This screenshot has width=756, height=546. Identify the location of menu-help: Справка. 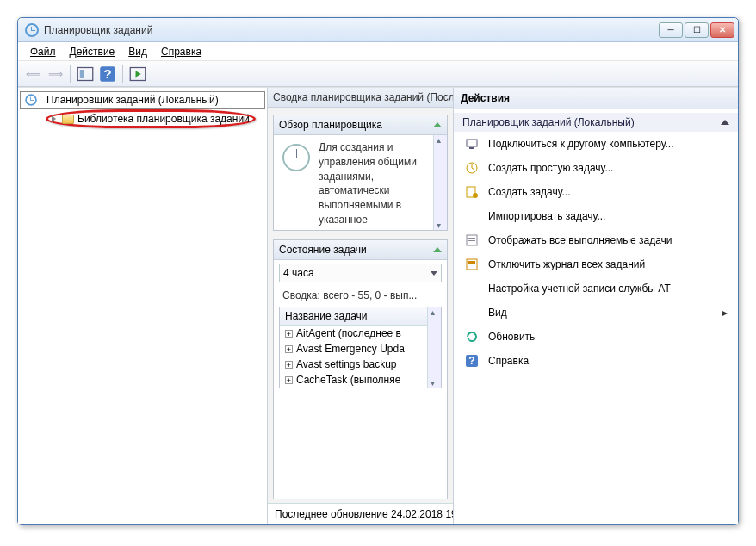
(181, 52).